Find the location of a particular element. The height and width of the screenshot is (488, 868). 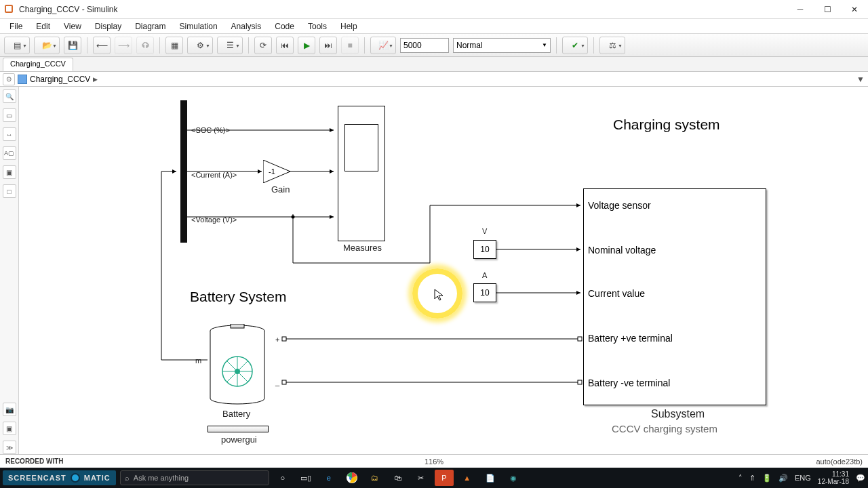

sim-mode-label: Normal is located at coordinates (469, 45).